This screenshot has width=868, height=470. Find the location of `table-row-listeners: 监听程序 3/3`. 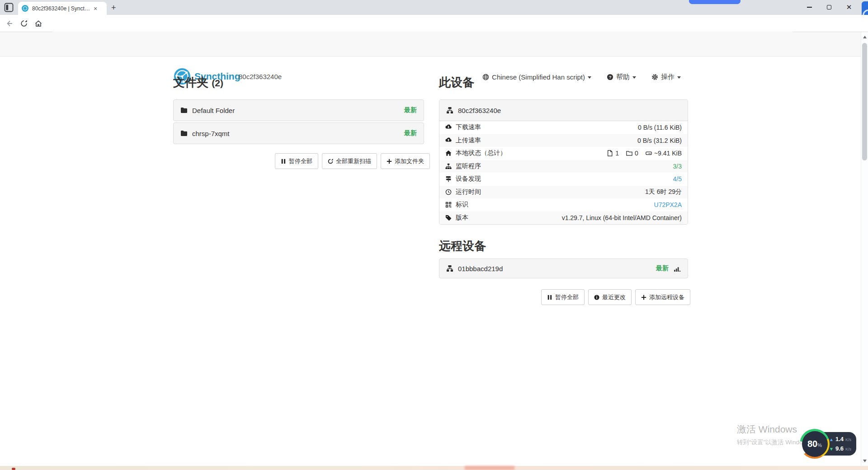

table-row-listeners: 监听程序 3/3 is located at coordinates (563, 166).